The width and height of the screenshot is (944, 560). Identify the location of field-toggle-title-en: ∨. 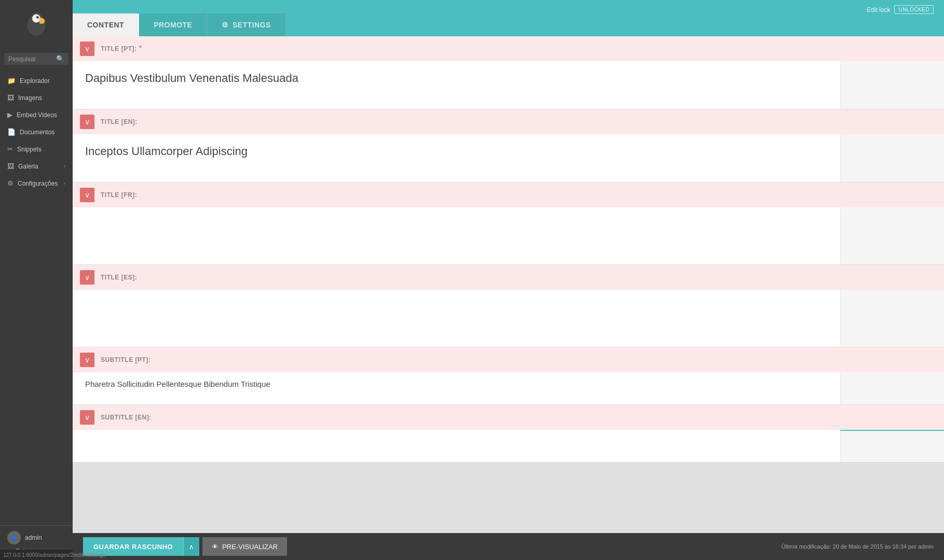
(87, 122).